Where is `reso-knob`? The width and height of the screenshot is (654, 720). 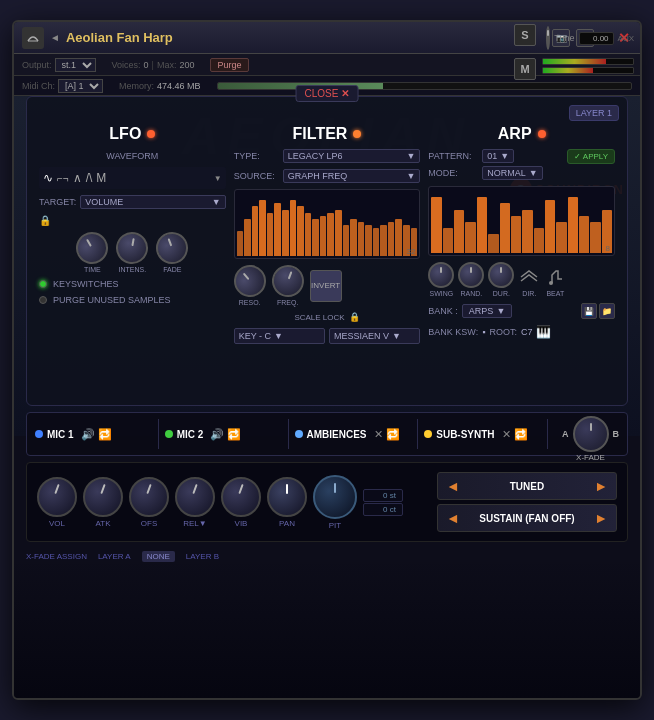
reso-knob is located at coordinates (250, 280).